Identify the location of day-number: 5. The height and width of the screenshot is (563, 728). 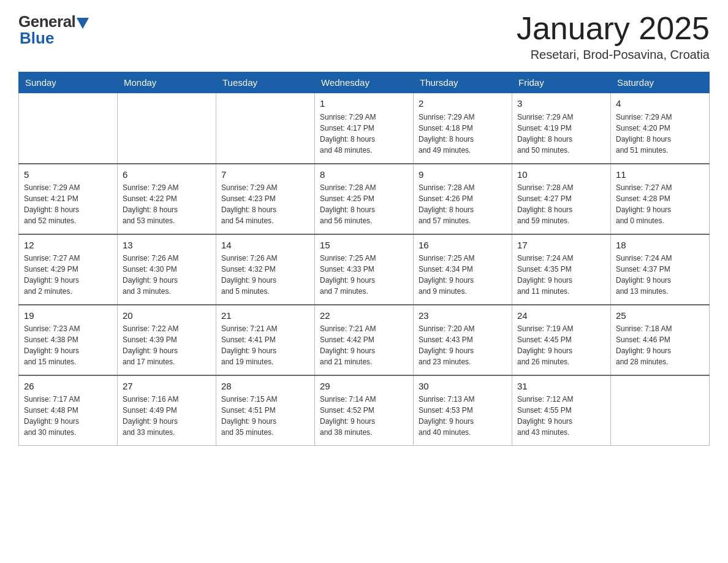
(68, 175).